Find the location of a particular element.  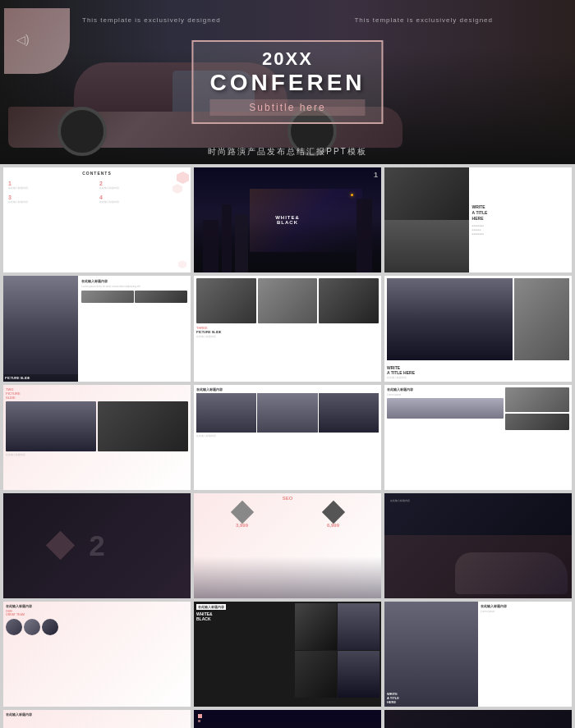

our-team-title: 在此输入标题内容 is located at coordinates (97, 606).